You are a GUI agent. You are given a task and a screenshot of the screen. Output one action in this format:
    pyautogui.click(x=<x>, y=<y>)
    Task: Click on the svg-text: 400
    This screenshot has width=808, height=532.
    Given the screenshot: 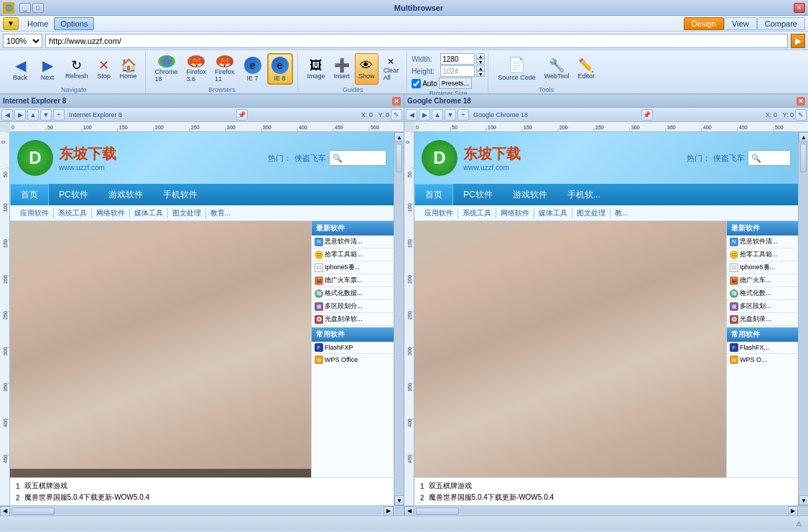 What is the action you would take?
    pyautogui.click(x=707, y=128)
    